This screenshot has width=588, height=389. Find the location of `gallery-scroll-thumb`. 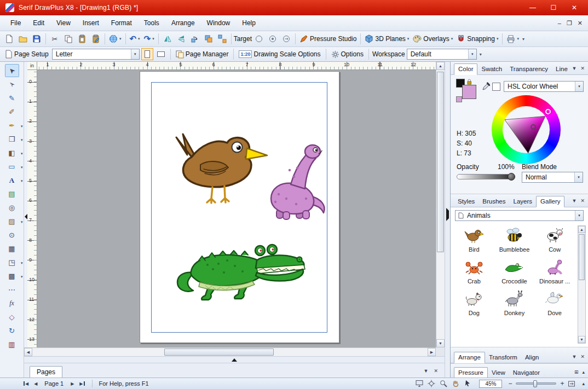

gallery-scroll-thumb is located at coordinates (581, 257).